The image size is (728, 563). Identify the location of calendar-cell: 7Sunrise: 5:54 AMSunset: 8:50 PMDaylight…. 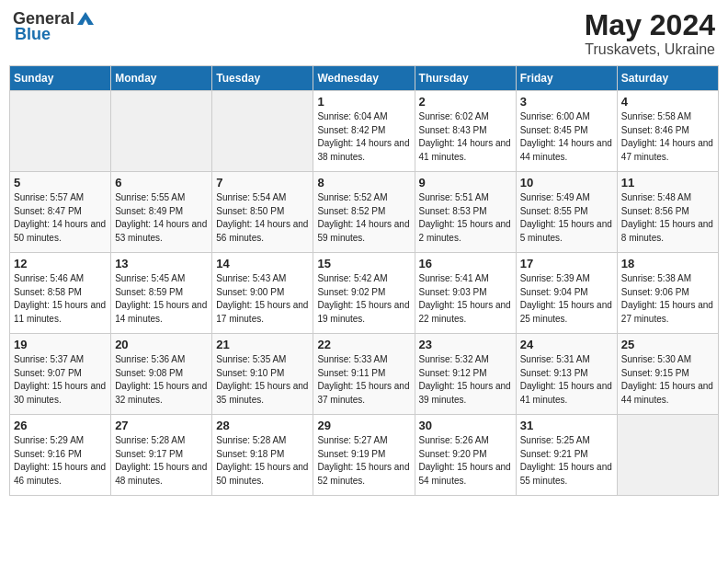
(263, 213).